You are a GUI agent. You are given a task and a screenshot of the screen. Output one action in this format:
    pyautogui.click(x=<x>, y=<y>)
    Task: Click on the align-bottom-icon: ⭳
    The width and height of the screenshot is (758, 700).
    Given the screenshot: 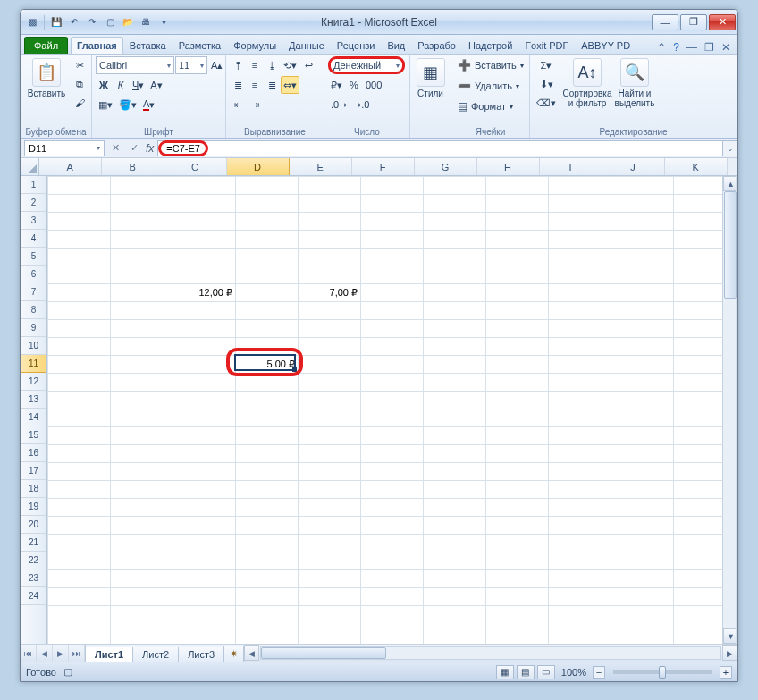 What is the action you would take?
    pyautogui.click(x=272, y=65)
    